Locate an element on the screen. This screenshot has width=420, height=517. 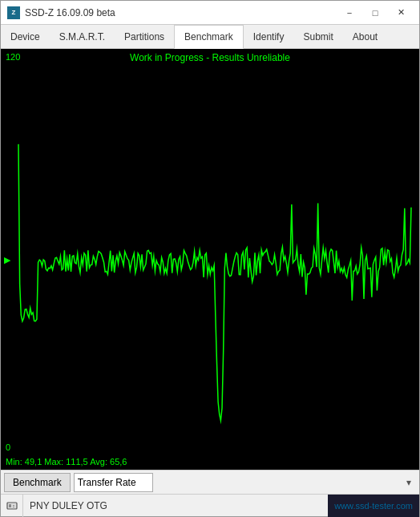
device-icon is located at coordinates (12, 506).